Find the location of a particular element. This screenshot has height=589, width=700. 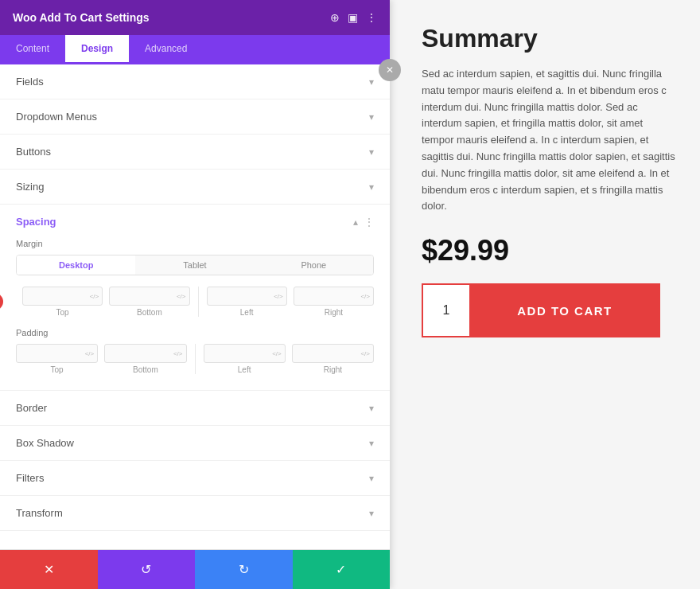

padding-left-wrapper: </> is located at coordinates (245, 353).